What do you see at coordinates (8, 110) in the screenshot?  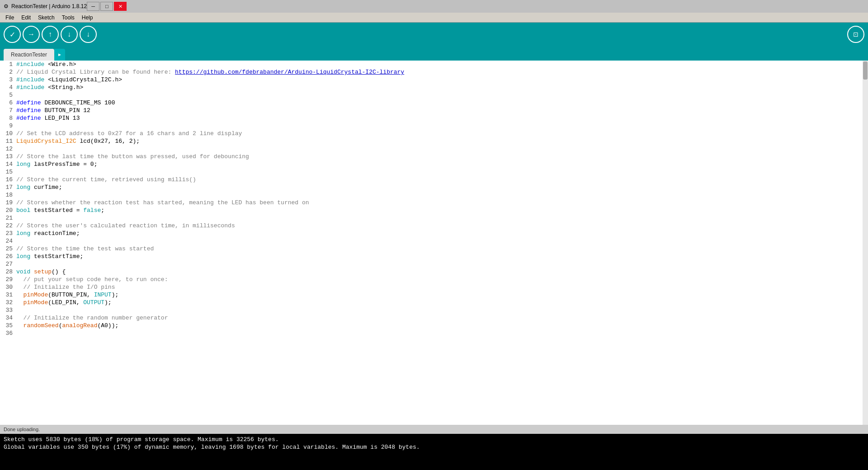 I see `line-number: 7` at bounding box center [8, 110].